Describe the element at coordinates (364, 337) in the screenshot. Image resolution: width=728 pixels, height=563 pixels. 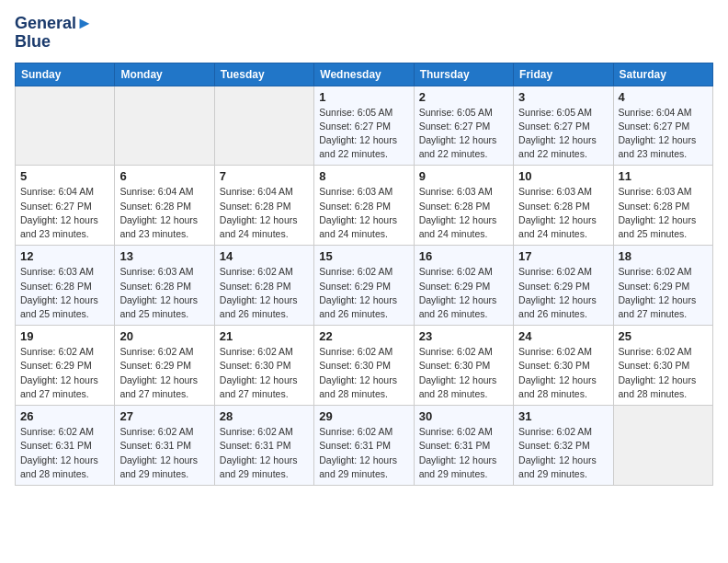
I see `day-number: 22` at that location.